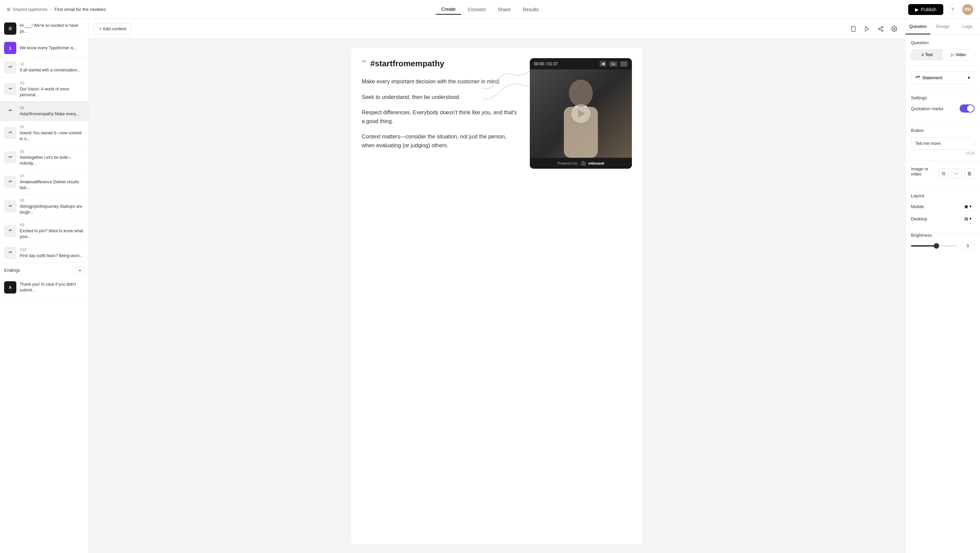  I want to click on slider-thumb, so click(937, 246).